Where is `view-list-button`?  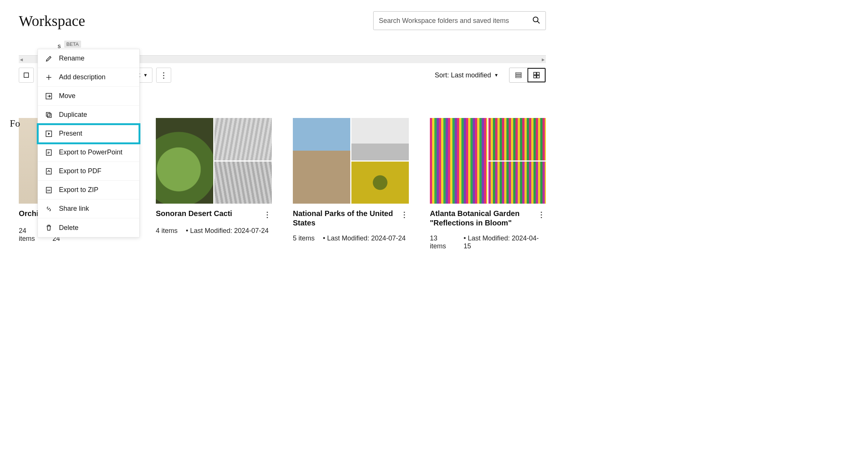
view-list-button is located at coordinates (518, 75).